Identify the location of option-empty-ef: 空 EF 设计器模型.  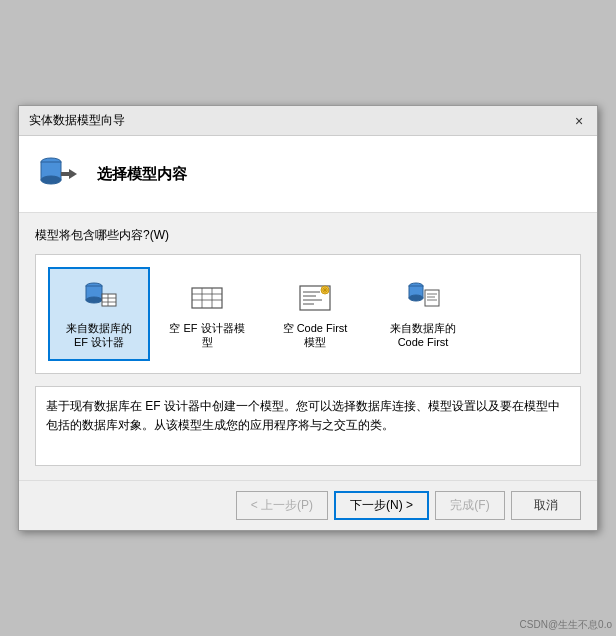
(207, 314).